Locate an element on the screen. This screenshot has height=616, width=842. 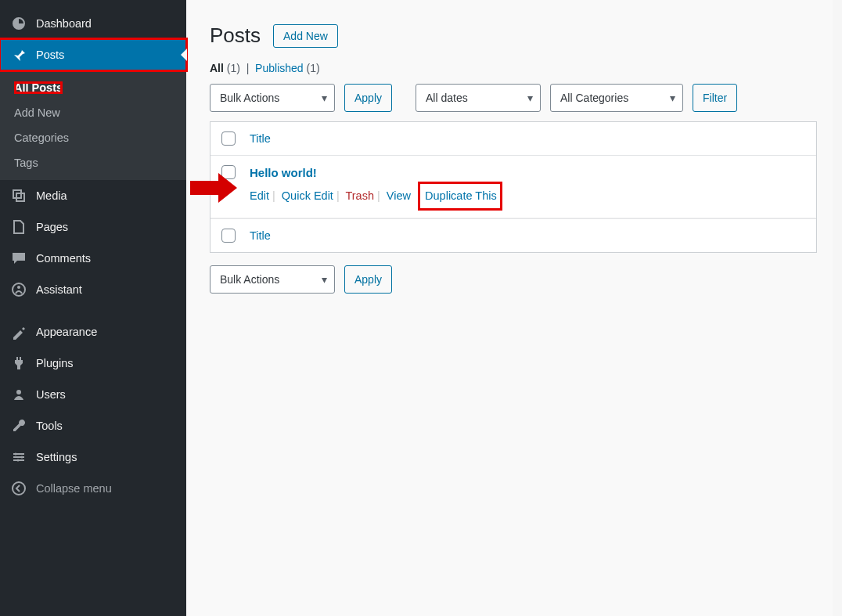
sidebar-item-appearance: Appearance is located at coordinates (93, 332).